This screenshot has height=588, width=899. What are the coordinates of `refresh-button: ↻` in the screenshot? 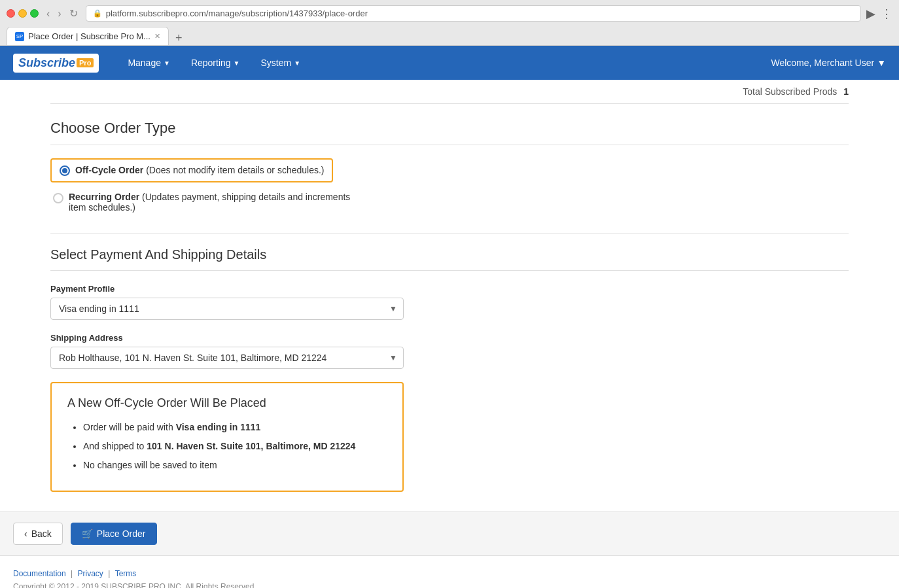 It's located at (73, 13).